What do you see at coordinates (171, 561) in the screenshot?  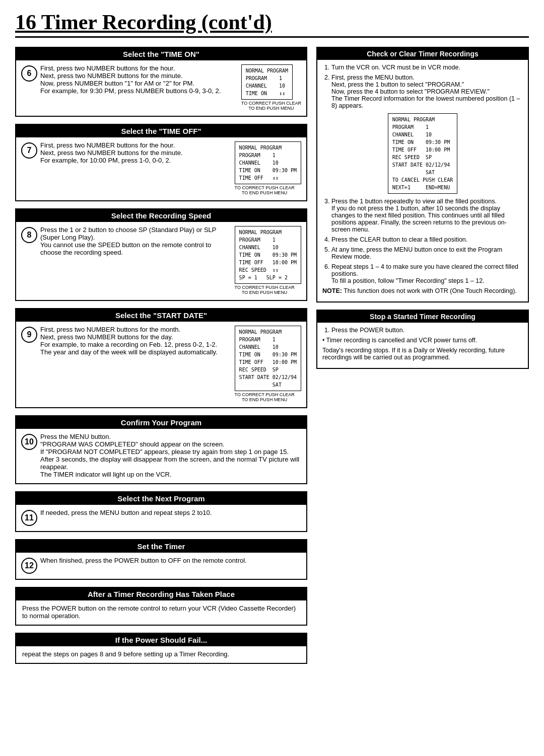 I see `step-12-line-1: When finished, press the POWER button to…` at bounding box center [171, 561].